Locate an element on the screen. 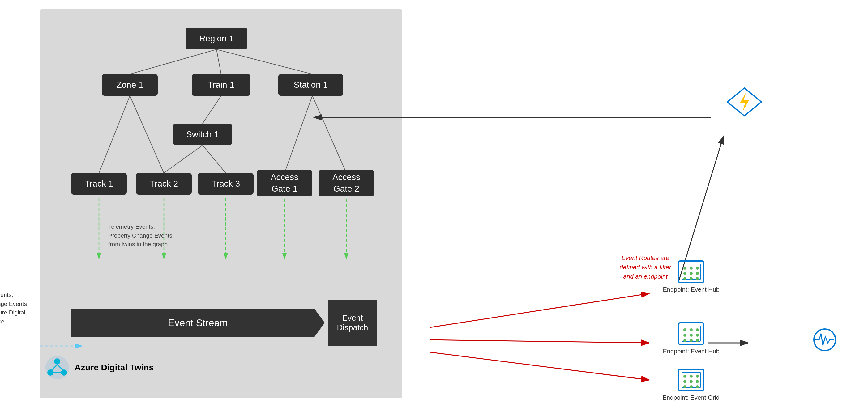 The height and width of the screenshot is (409, 868). event-hub2-icon is located at coordinates (691, 334).